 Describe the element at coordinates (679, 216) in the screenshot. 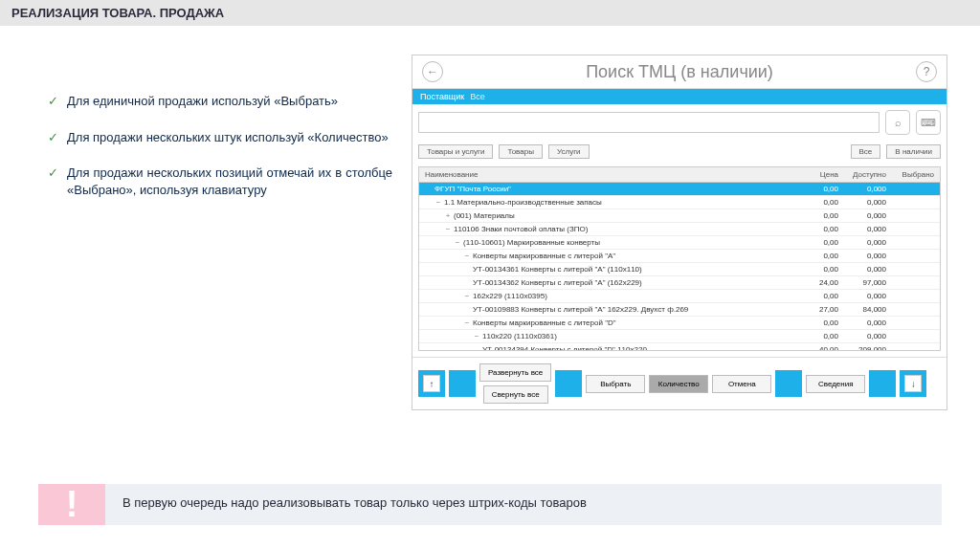

I see `table-row: +(001) Материалы0,000,000` at that location.